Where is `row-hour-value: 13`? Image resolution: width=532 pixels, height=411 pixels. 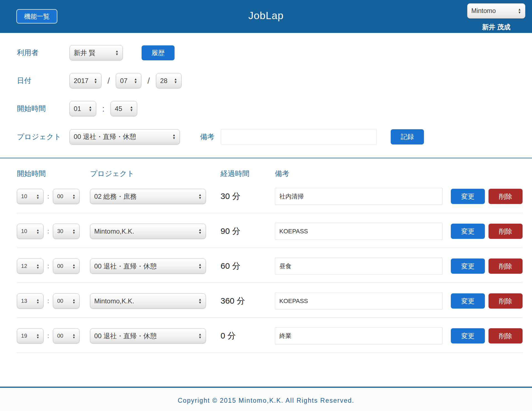 row-hour-value: 13 is located at coordinates (24, 301).